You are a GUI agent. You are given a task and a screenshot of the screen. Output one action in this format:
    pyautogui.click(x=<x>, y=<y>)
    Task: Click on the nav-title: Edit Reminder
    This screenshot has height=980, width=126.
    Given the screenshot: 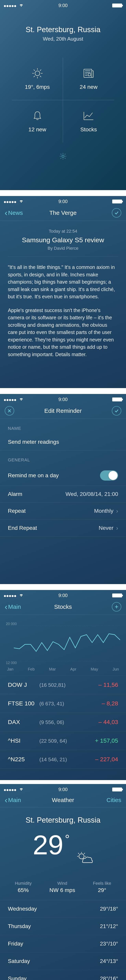 What is the action you would take?
    pyautogui.click(x=63, y=411)
    